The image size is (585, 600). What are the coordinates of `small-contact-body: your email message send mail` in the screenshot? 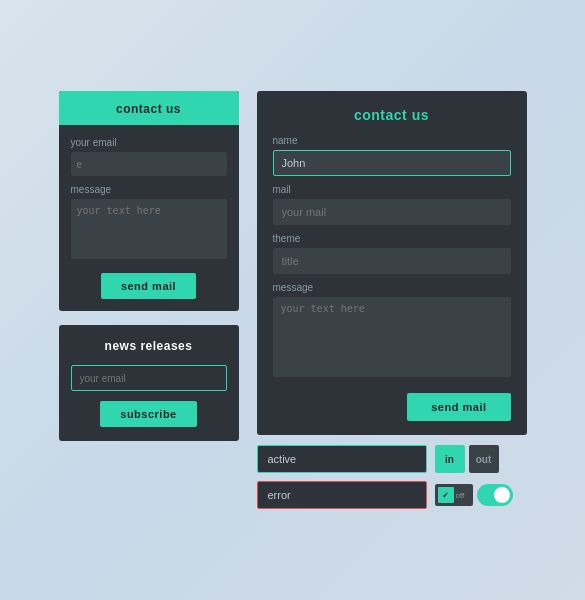 It's located at (149, 218).